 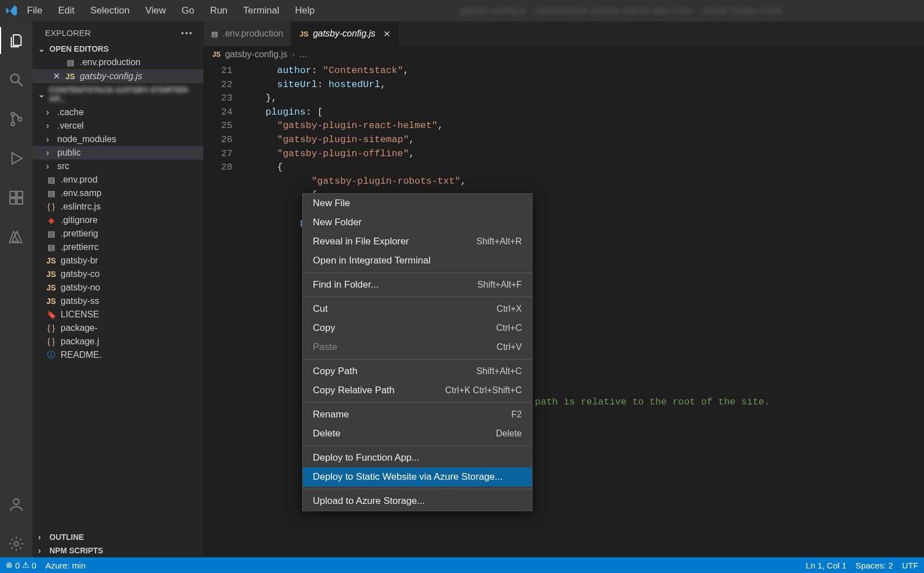 I want to click on menu-edit: Edit, so click(x=66, y=11).